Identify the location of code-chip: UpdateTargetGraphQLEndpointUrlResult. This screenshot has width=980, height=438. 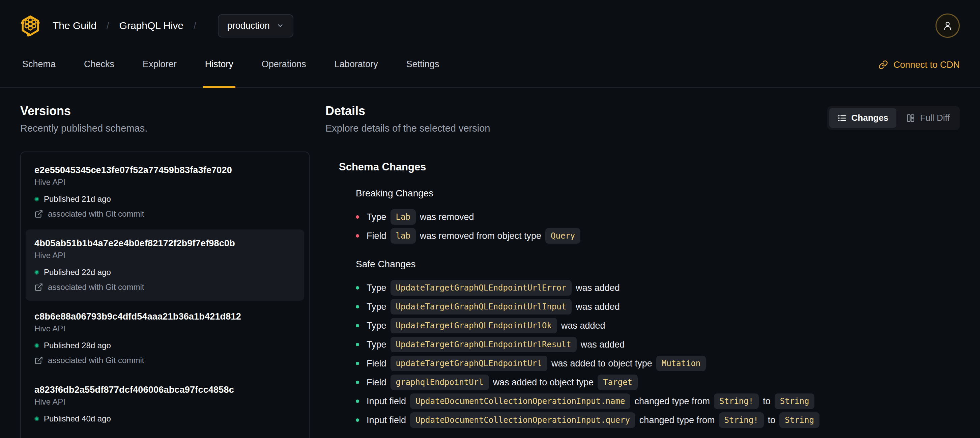
(484, 345).